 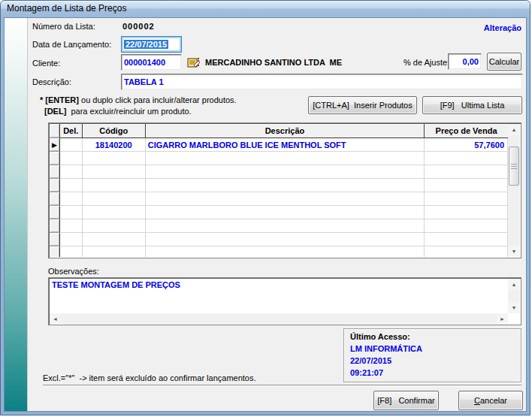 I want to click on ultimo-acesso-panel: Último Acesso: LM INFORMÁTICA 22/07/2015…, so click(x=433, y=355).